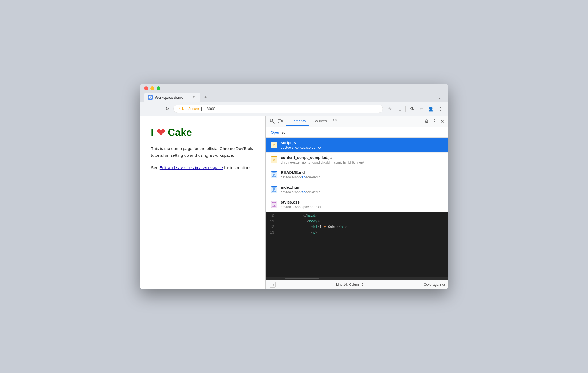 This screenshot has height=373, width=588. What do you see at coordinates (202, 202) in the screenshot?
I see `webpage-content: I ❤ Cake This is the demo page for the o…` at bounding box center [202, 202].